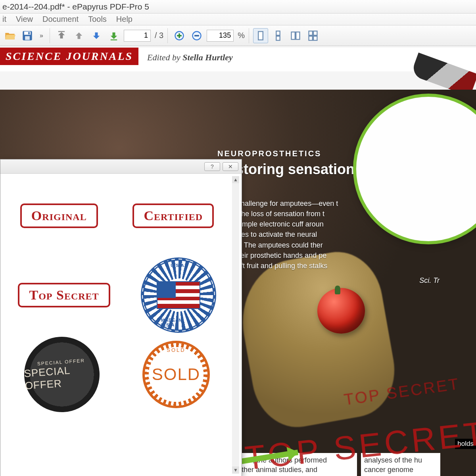  What do you see at coordinates (236, 180) in the screenshot?
I see `scroll-up-button: ▲` at bounding box center [236, 180].